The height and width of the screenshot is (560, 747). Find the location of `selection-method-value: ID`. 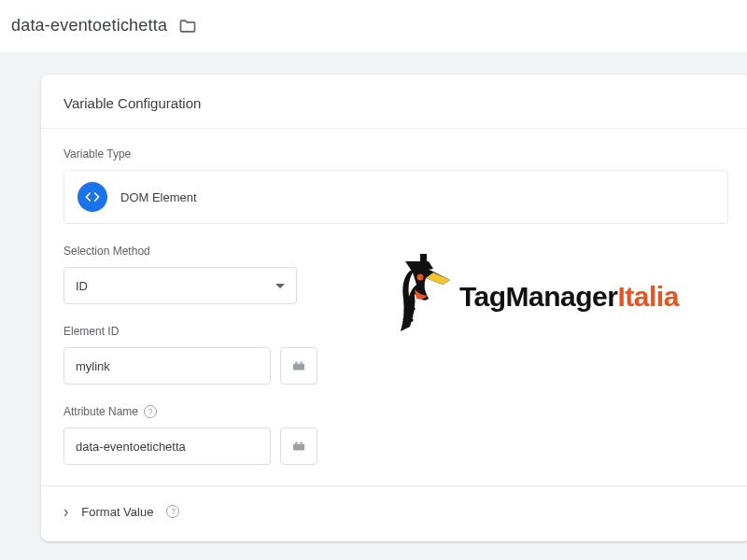

selection-method-value: ID is located at coordinates (82, 286).